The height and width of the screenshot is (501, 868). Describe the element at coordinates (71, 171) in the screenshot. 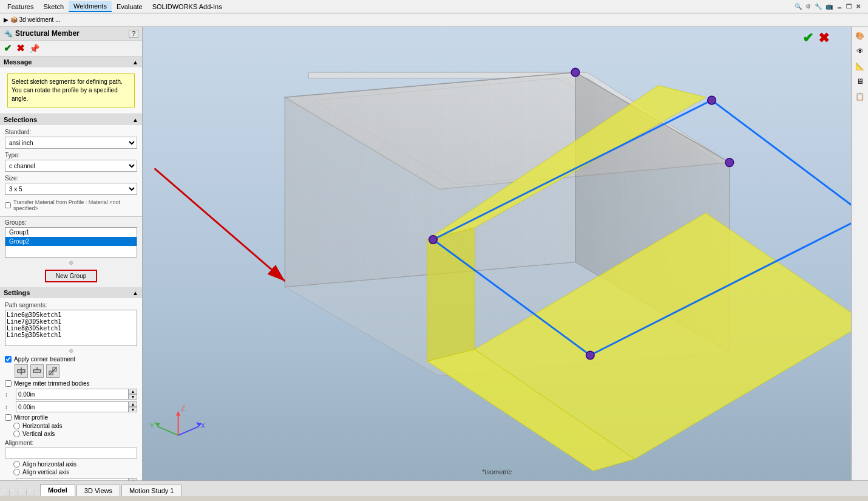

I see `selections-body: Standard: ansi inch Type: c channel Size…` at that location.